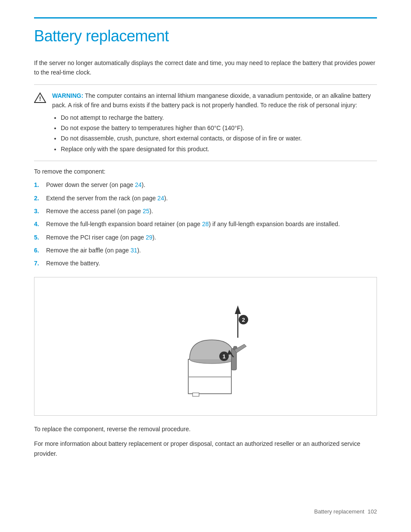 The image size is (411, 532). Describe the element at coordinates (206, 185) in the screenshot. I see `list-item: 1. Power down the server (on page 24).` at that location.